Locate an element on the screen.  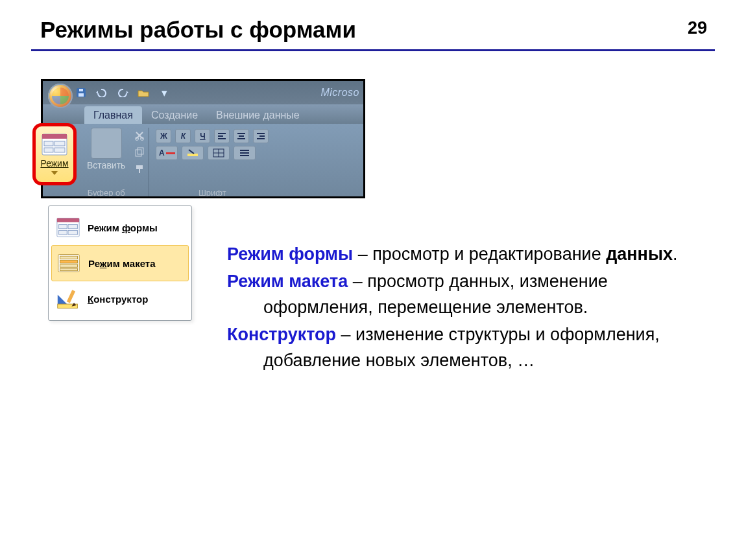
open-folder-icon is located at coordinates (143, 93).